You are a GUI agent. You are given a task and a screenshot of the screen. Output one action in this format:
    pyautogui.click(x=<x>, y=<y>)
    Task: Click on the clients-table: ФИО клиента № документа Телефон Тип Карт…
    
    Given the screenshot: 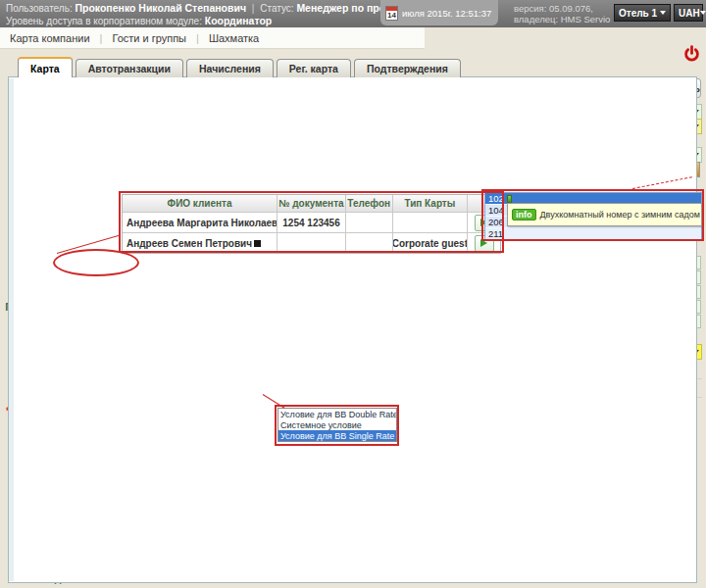 What is the action you would take?
    pyautogui.click(x=312, y=223)
    